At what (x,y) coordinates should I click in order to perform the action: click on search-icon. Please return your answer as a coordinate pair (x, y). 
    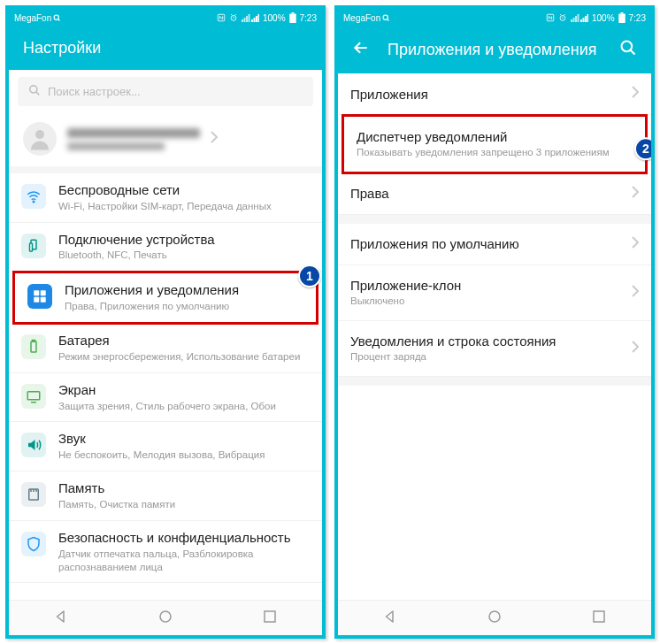
    Looking at the image, I should click on (35, 92).